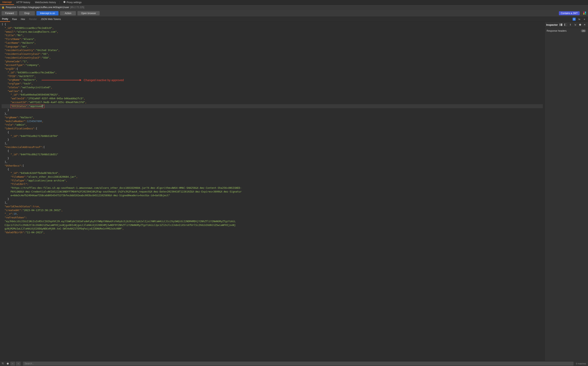 The width and height of the screenshot is (588, 366). I want to click on search-next-button: →, so click(18, 364).